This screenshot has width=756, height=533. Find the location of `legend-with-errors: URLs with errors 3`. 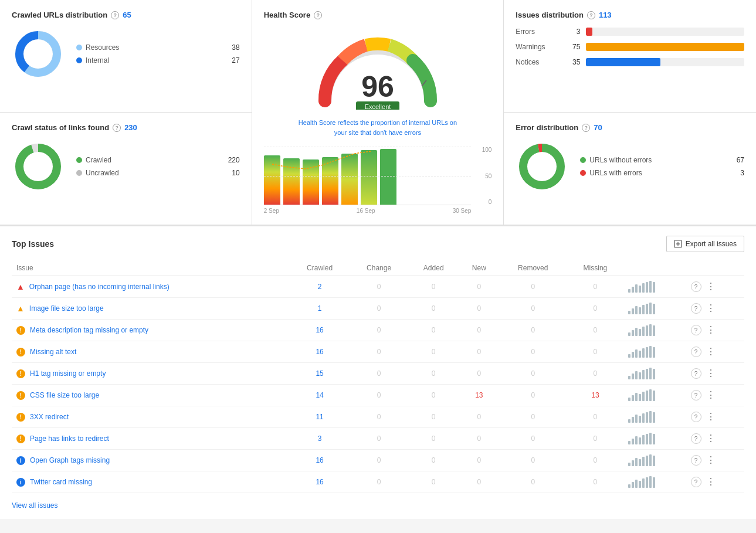

legend-with-errors: URLs with errors 3 is located at coordinates (662, 173).